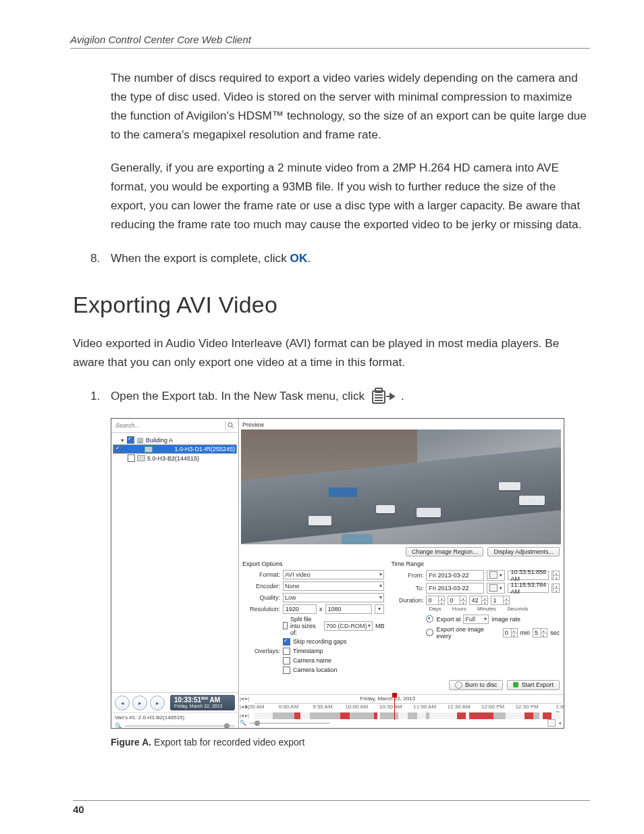 The height and width of the screenshot is (834, 644). I want to click on step-1-text-a: Open the Export tab. In the New Task men…, so click(238, 396).